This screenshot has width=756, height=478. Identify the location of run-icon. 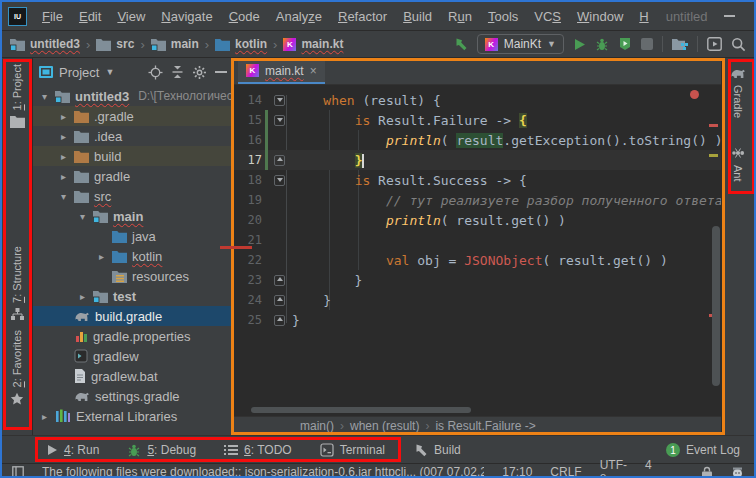
(580, 44).